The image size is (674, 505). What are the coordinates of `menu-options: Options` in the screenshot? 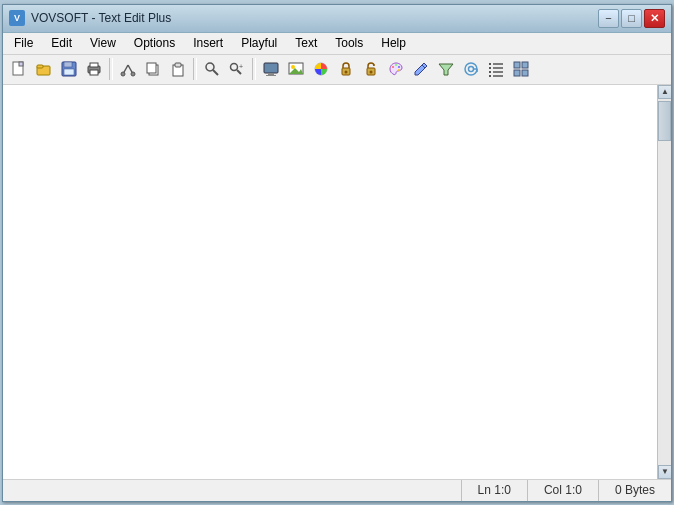 It's located at (154, 43).